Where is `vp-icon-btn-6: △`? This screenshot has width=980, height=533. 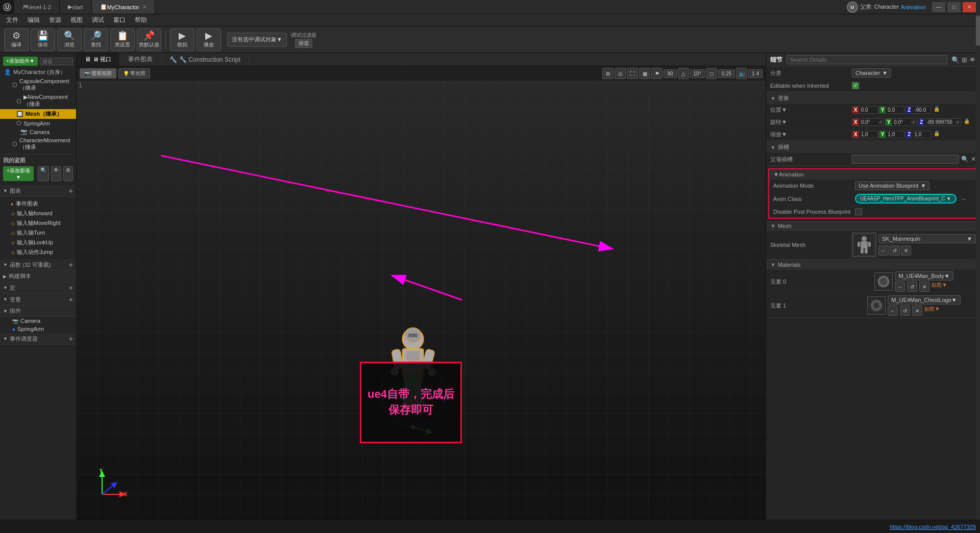 vp-icon-btn-6: △ is located at coordinates (683, 73).